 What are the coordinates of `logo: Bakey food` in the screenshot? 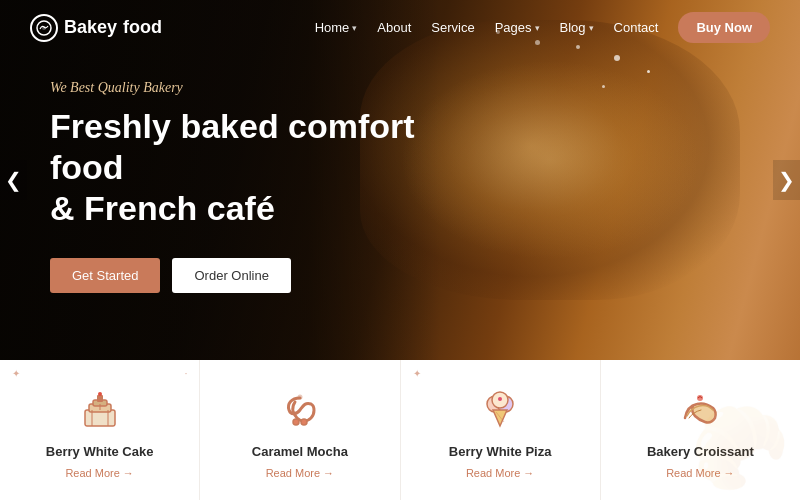 It's located at (96, 28).